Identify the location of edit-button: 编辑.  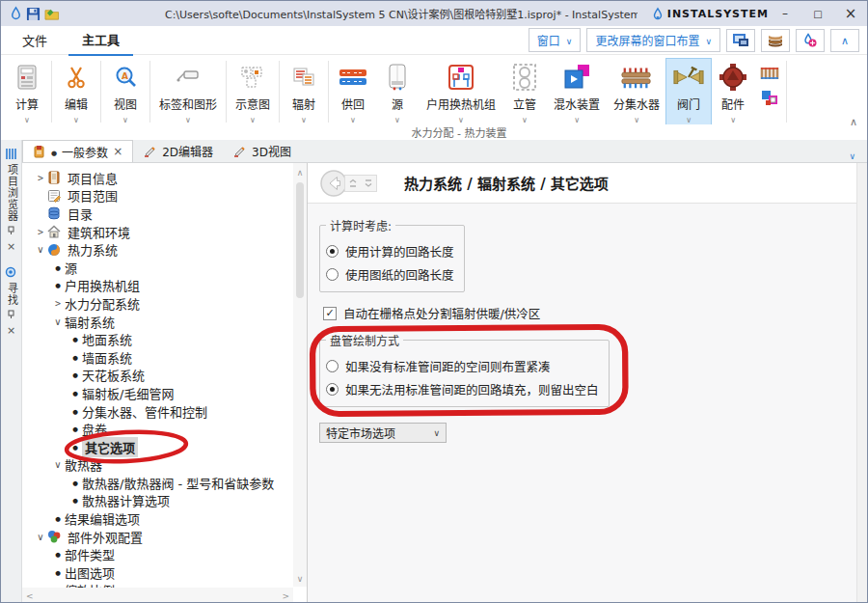
(76, 94).